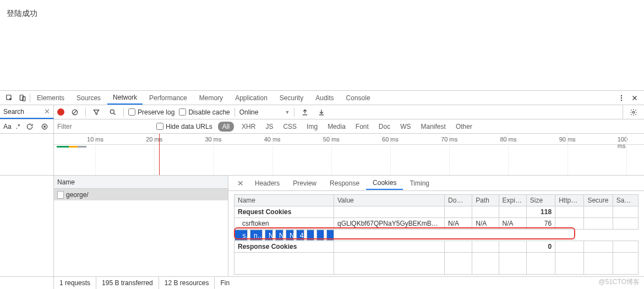 This screenshot has width=644, height=289. Describe the element at coordinates (187, 283) in the screenshot. I see `status-resources: 12 B resources` at that location.